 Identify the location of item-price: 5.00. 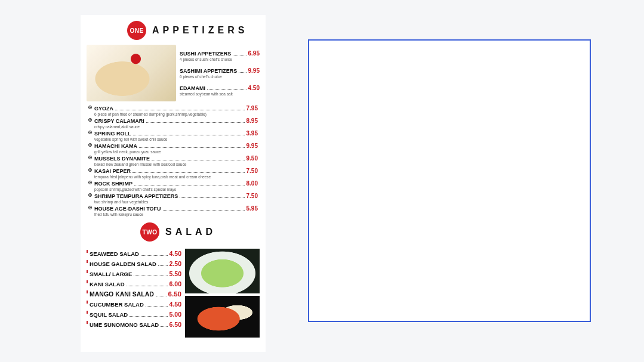
(175, 314).